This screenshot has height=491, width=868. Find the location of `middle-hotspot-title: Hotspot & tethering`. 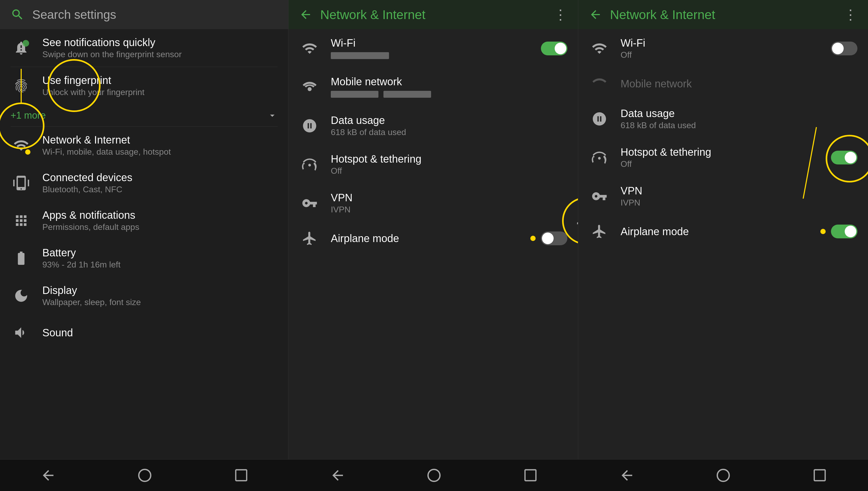

middle-hotspot-title: Hotspot & tethering is located at coordinates (449, 159).